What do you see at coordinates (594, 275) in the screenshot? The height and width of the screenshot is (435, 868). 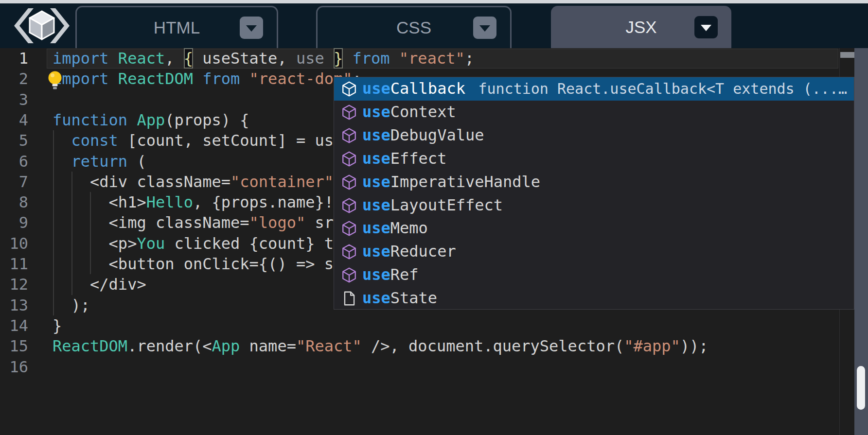 I see `suggestion-item-useRef: useRef` at bounding box center [594, 275].